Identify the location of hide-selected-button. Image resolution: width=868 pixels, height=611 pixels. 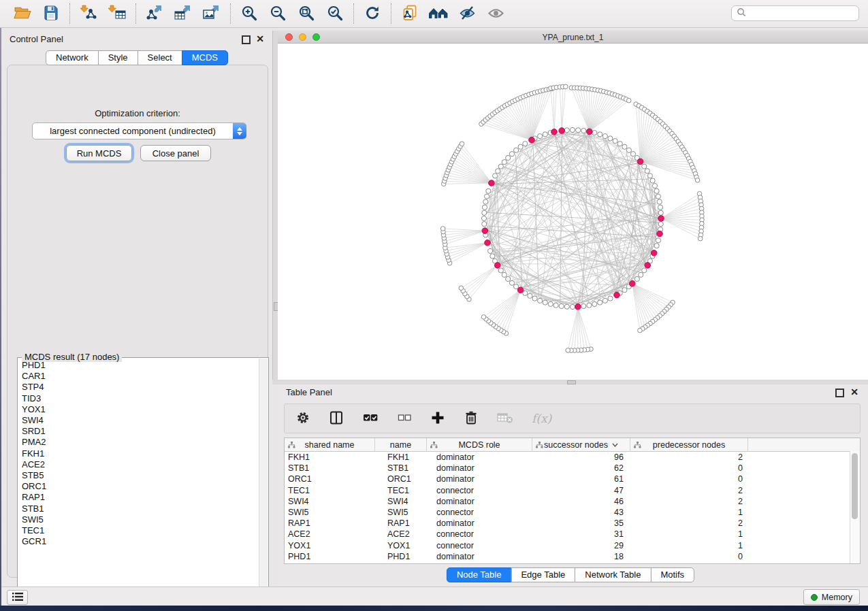
(467, 14).